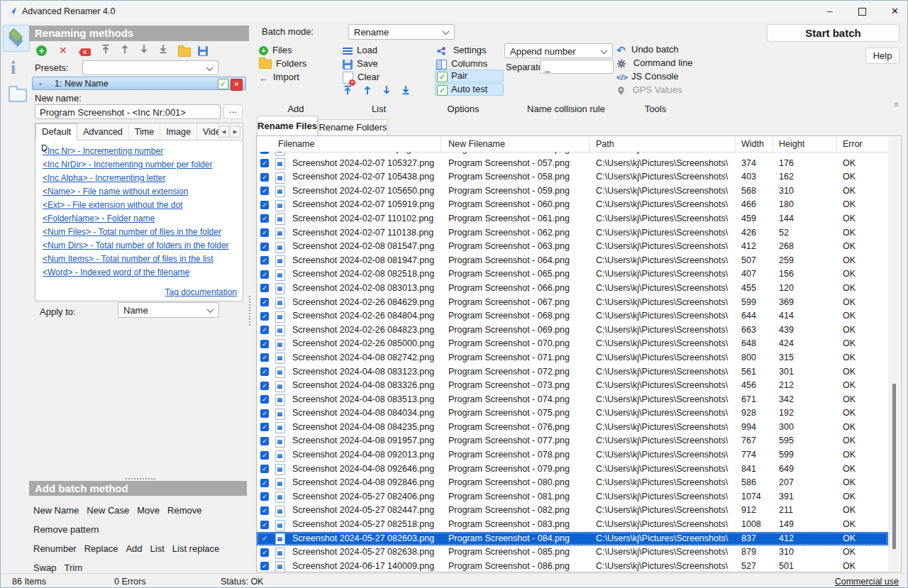 The width and height of the screenshot is (908, 588). I want to click on col-path: Path, so click(663, 144).